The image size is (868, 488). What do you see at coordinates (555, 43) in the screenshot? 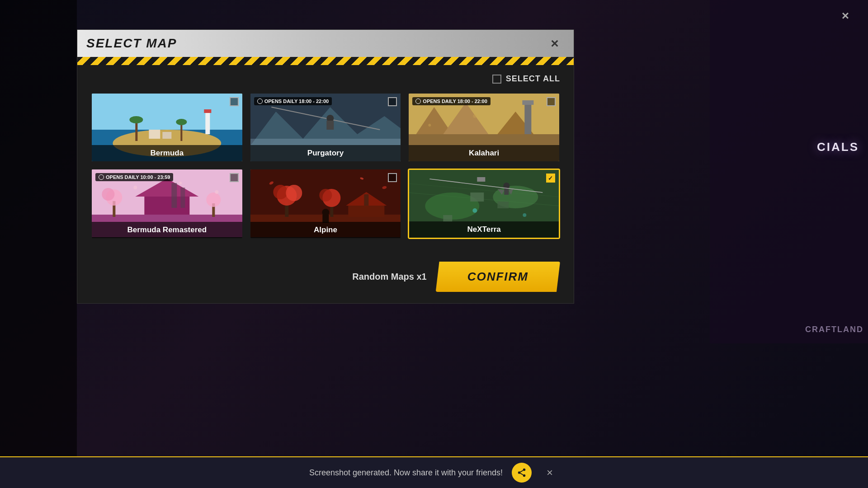
I see `dialog-close-button: ×` at bounding box center [555, 43].